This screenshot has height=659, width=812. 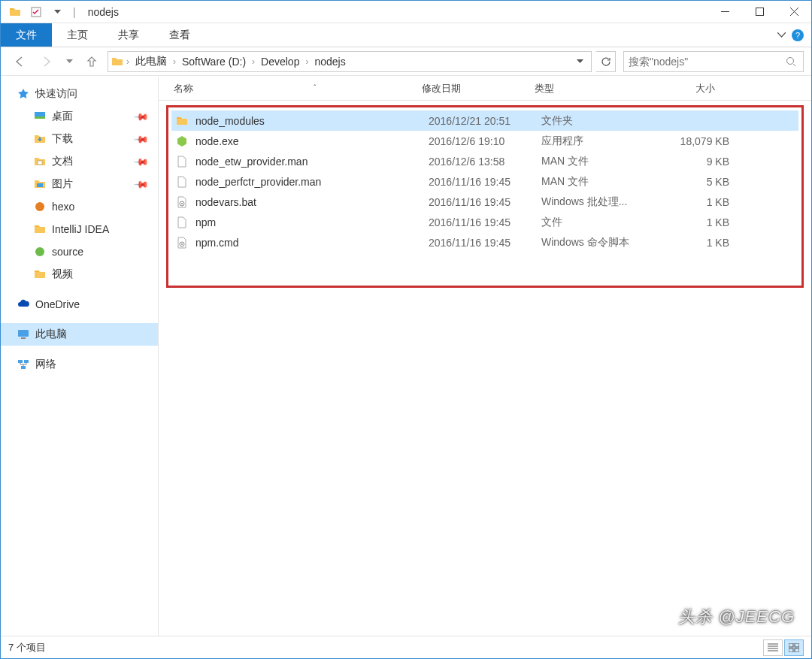 I want to click on sidebar-item: IntelliJ IDEA, so click(x=80, y=229).